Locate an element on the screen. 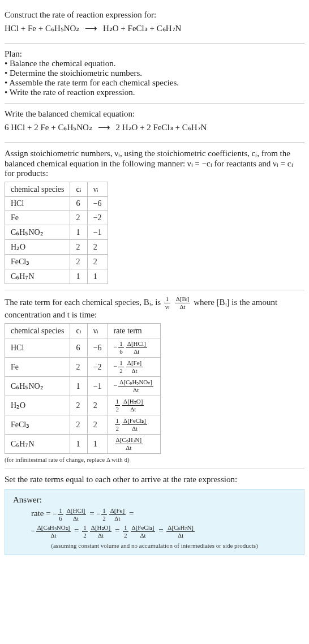  col-header: chemical species is located at coordinates (37, 331).